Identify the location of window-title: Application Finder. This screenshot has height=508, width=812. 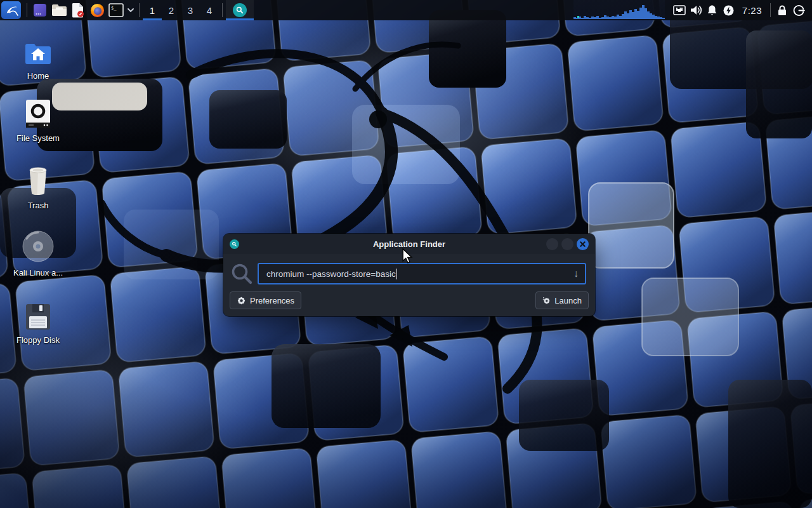
(409, 244).